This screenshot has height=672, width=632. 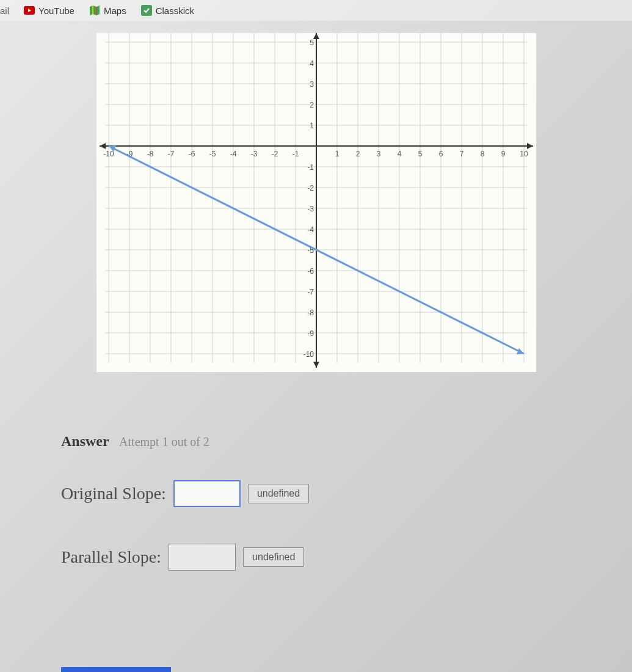 What do you see at coordinates (503, 154) in the screenshot?
I see `svg-text: 9` at bounding box center [503, 154].